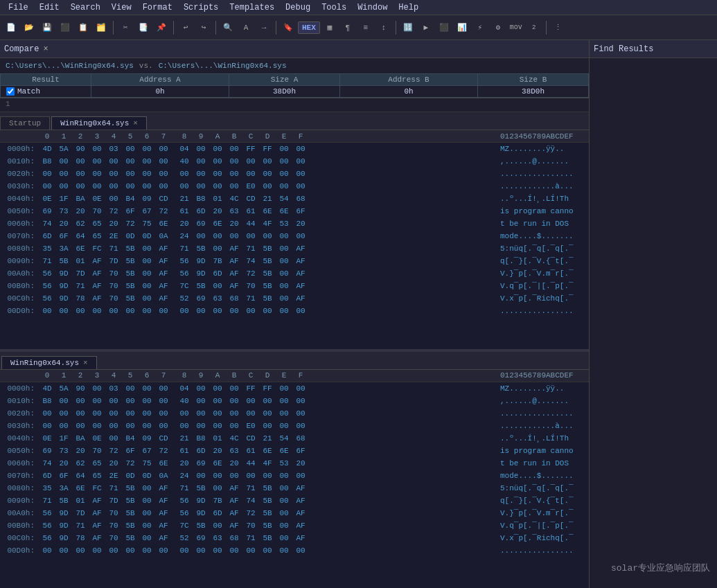 The image size is (717, 588). Describe the element at coordinates (184, 149) in the screenshot. I see `hex-byte: 04` at that location.